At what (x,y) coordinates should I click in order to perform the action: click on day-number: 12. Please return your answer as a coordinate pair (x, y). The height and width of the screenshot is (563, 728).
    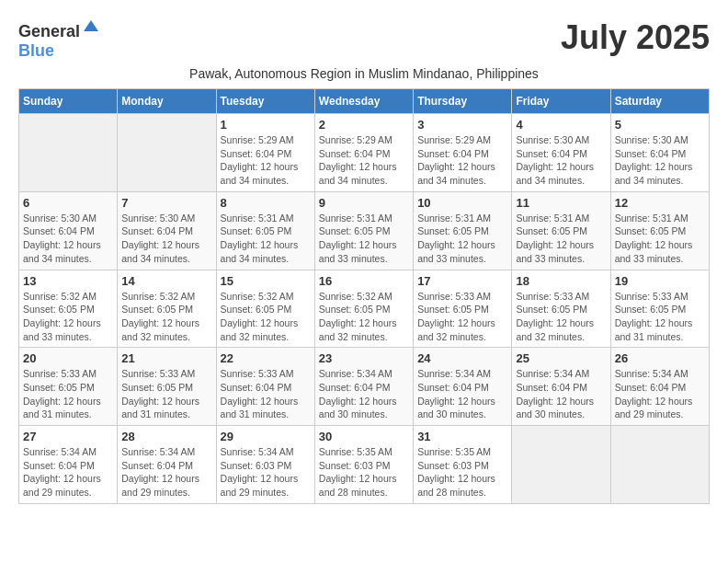
    Looking at the image, I should click on (660, 202).